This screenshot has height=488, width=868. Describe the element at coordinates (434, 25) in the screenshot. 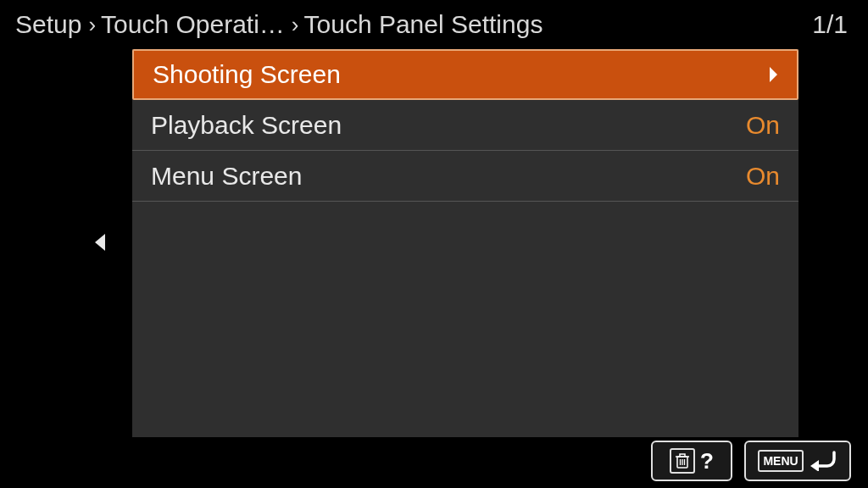

I see `breadcrumb: Setup › Touch Operati… › Touch Panel Set…` at that location.